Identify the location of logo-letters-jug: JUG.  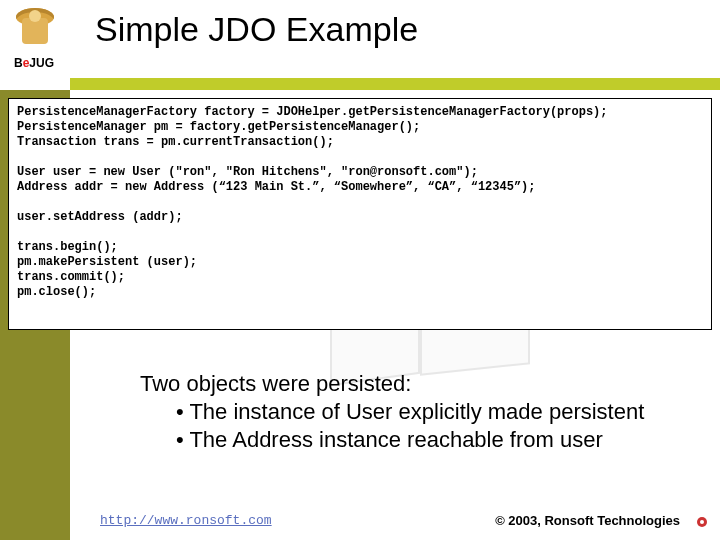
(42, 63).